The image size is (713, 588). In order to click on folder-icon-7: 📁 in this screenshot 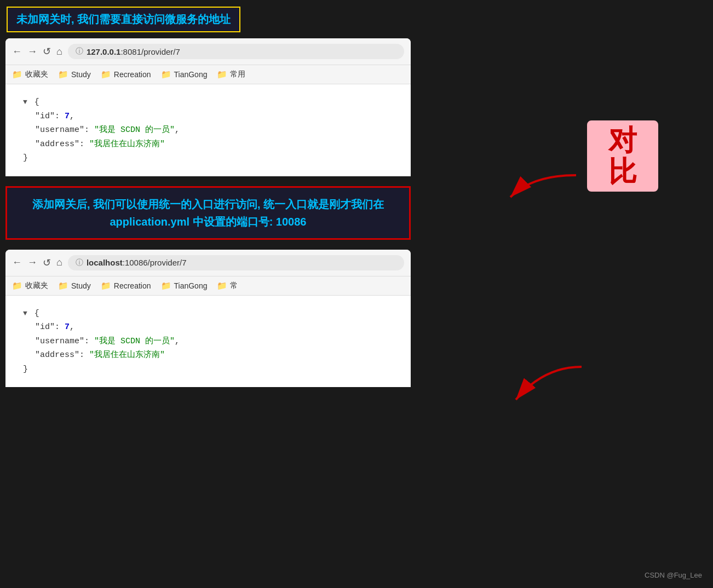, I will do `click(64, 286)`.